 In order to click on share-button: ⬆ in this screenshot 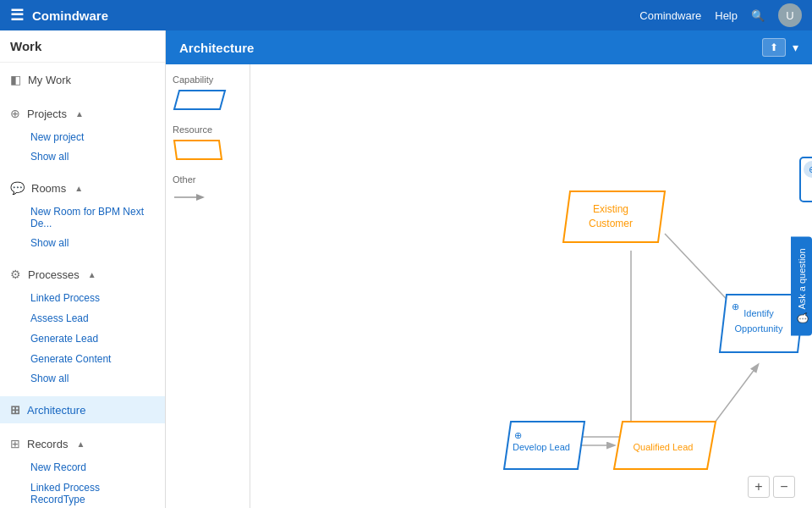, I will do `click(774, 47)`.